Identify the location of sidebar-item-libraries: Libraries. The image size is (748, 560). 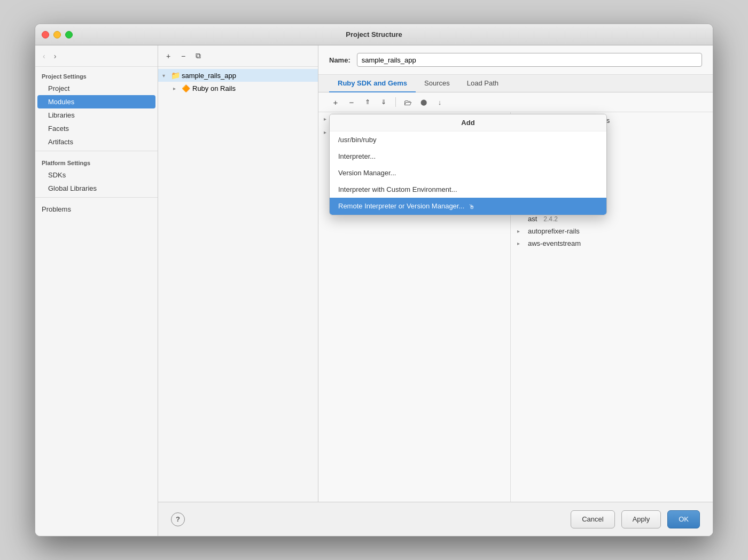
(96, 115).